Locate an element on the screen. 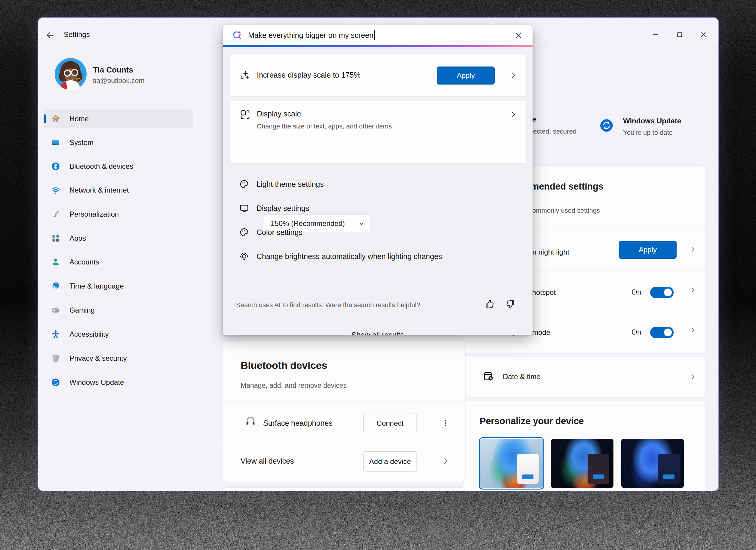 This screenshot has width=756, height=550. sidebar-item-home: Home is located at coordinates (118, 119).